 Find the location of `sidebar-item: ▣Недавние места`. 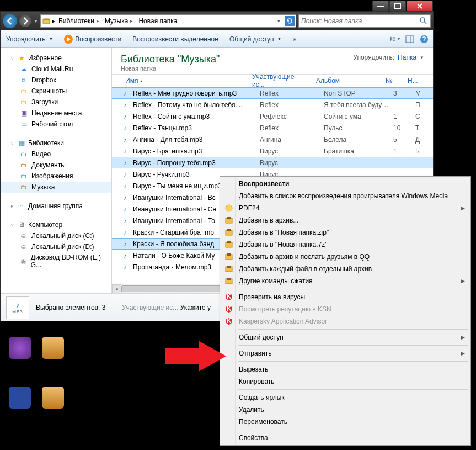

sidebar-item: ▣Недавние места is located at coordinates (56, 113).